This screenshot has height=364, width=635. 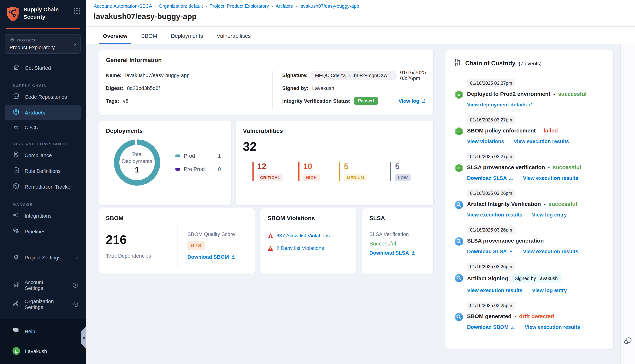 I want to click on sidebar-item-cicd: ∞ CI/CD, so click(x=43, y=127).